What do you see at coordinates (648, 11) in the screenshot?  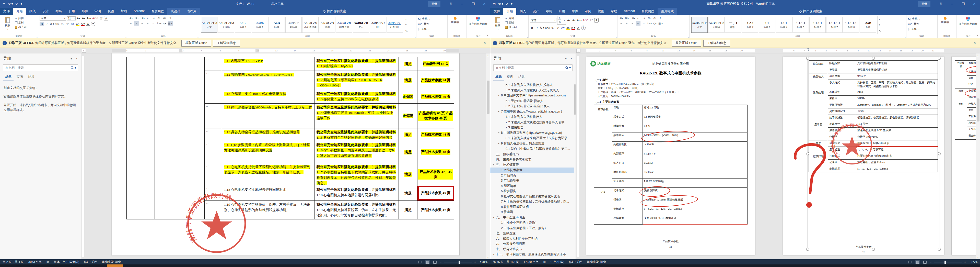 I see `ribbon-tab: 百度网盘` at bounding box center [648, 11].